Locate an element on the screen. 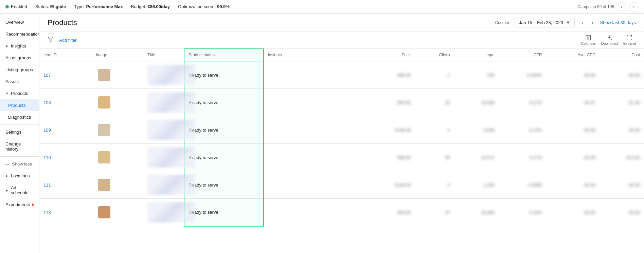 This screenshot has height=253, width=644. expand-button: Expand is located at coordinates (630, 40).